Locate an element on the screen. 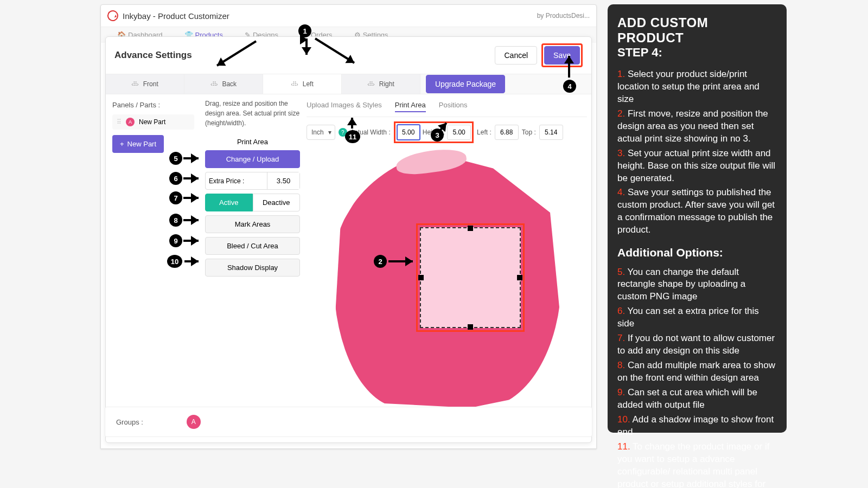  annotation-7: 7 is located at coordinates (176, 198).